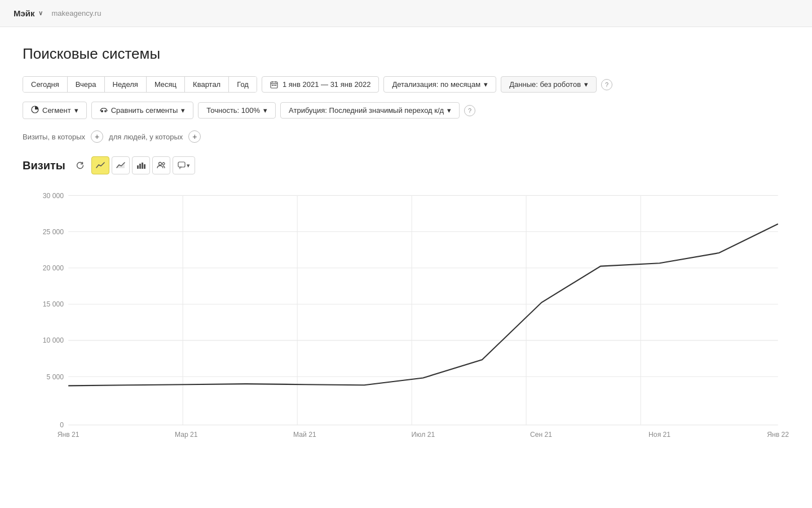  Describe the element at coordinates (53, 304) in the screenshot. I see `y-label-15000: 15 000` at that location.